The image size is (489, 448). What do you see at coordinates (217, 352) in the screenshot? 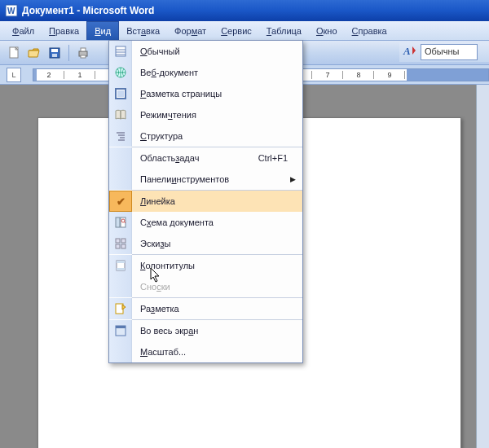
I see `menu-item-label: Масштаб...` at bounding box center [217, 352].